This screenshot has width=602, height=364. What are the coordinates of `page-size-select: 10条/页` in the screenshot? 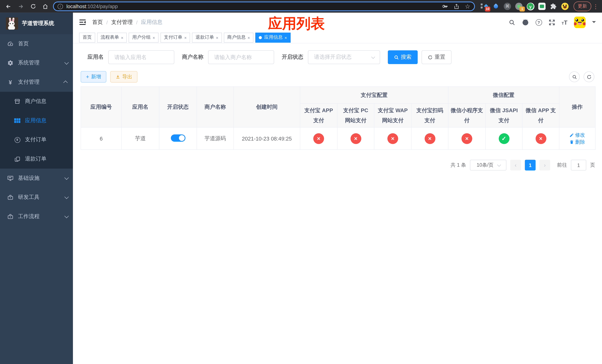 It's located at (488, 165).